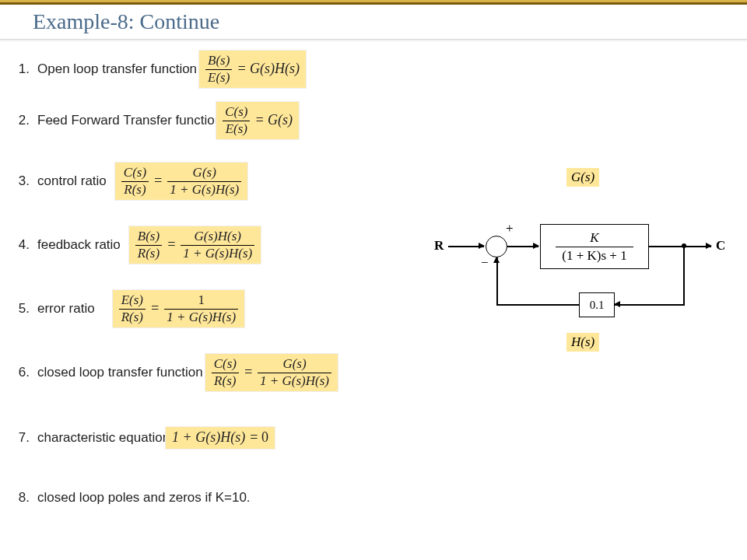 Image resolution: width=747 pixels, height=560 pixels. Describe the element at coordinates (23, 438) in the screenshot. I see `item-number: 7.` at that location.